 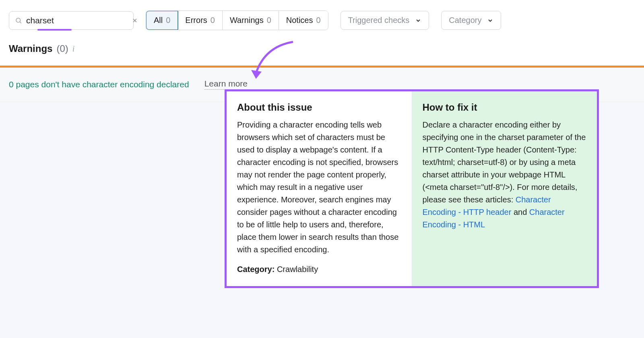 What do you see at coordinates (505, 175) in the screenshot?
I see `fix-body: Declare a character encoding either by s…` at bounding box center [505, 175].